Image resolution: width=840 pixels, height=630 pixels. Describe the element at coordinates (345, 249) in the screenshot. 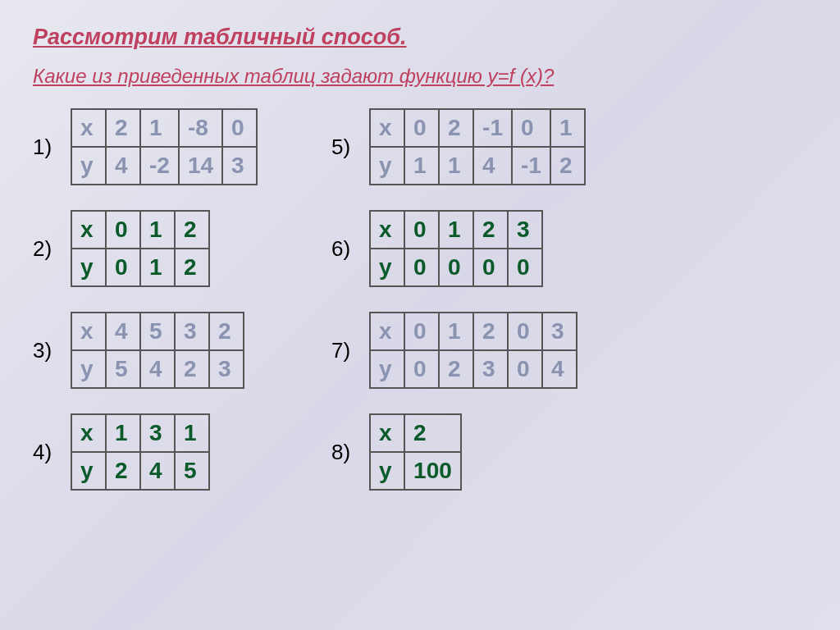

I see `table-number: 6)` at that location.